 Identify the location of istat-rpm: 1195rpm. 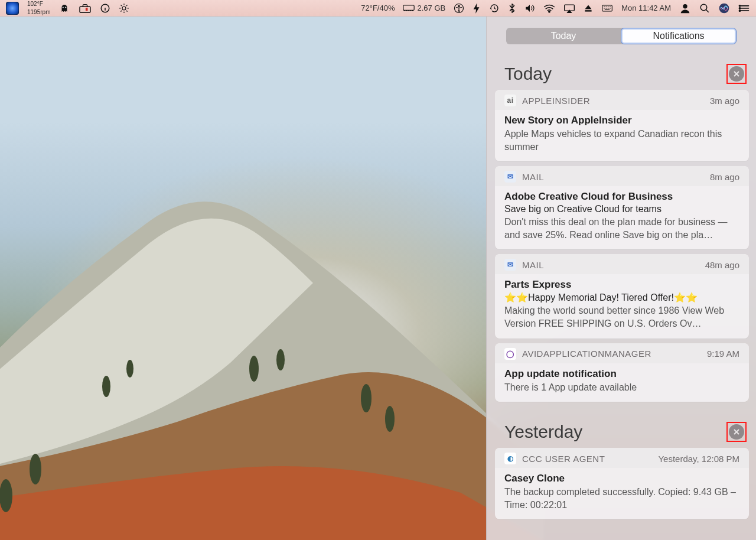
(39, 12).